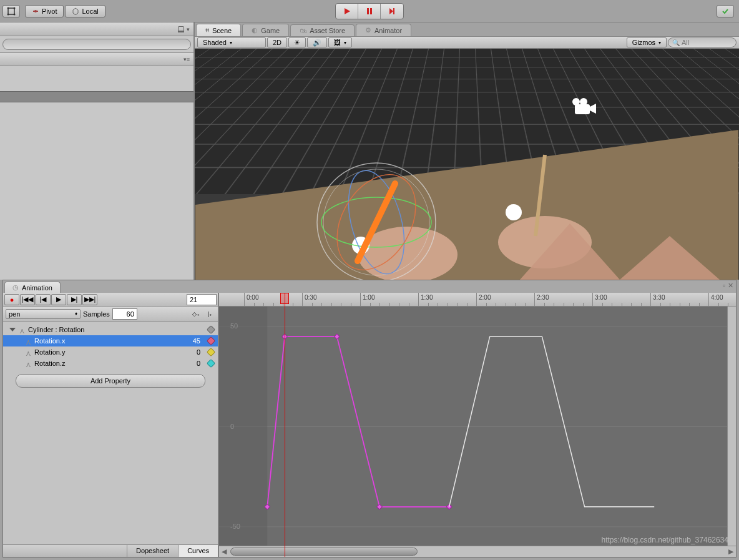 This screenshot has width=739, height=560. I want to click on anim-play-button: ▶, so click(59, 300).